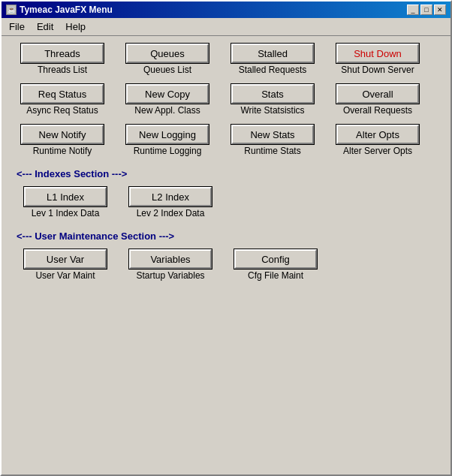 The height and width of the screenshot is (476, 452). I want to click on queues-button: Queues, so click(167, 53).